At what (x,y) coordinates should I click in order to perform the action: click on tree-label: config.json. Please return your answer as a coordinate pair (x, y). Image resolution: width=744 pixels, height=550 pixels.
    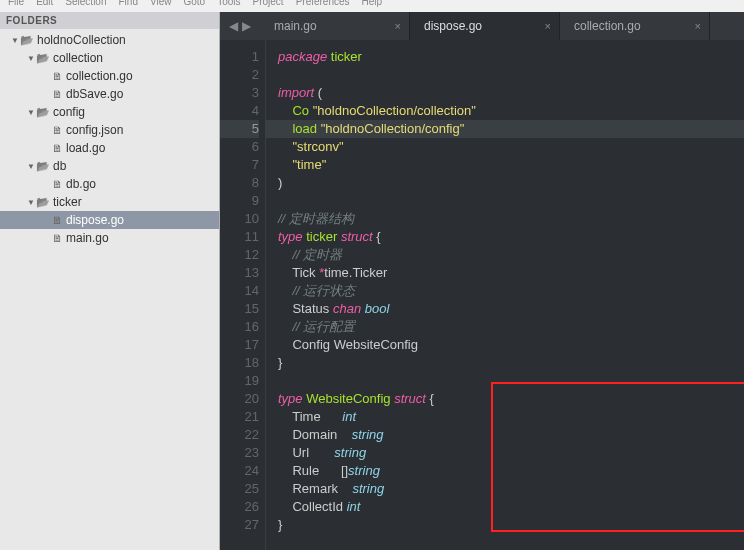
    Looking at the image, I should click on (94, 130).